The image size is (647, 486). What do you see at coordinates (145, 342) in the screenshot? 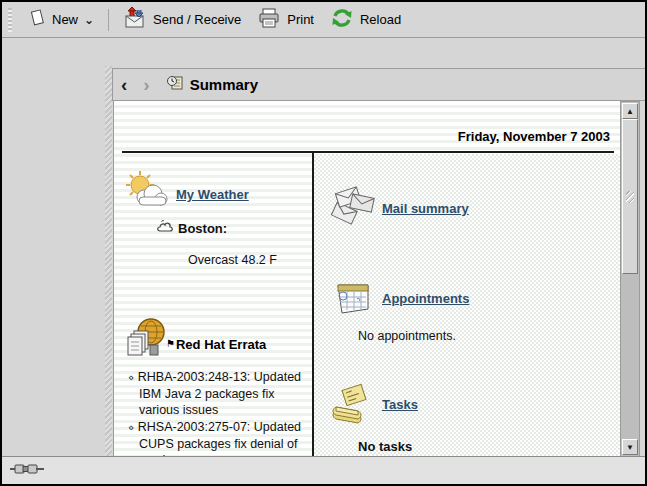
I see `errata-icon` at bounding box center [145, 342].